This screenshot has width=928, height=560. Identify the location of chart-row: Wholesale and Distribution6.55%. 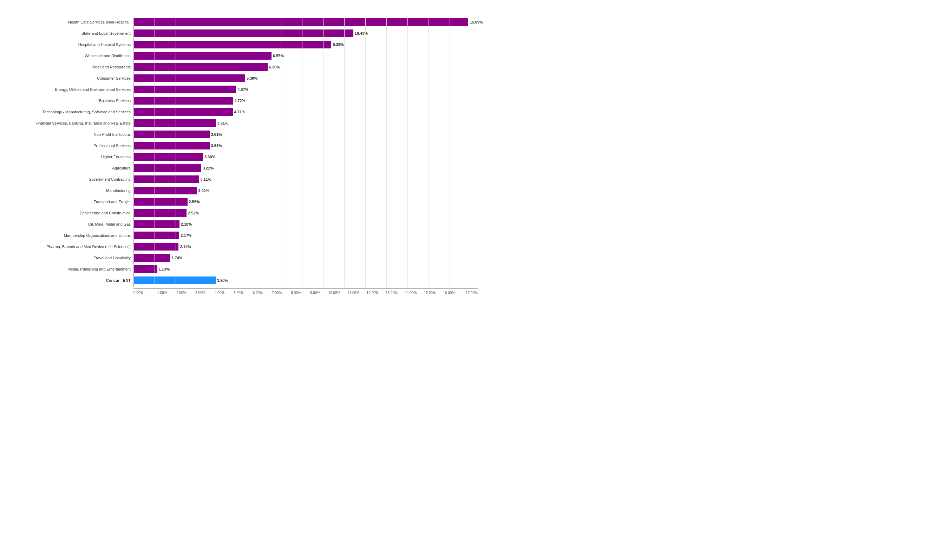
(246, 56).